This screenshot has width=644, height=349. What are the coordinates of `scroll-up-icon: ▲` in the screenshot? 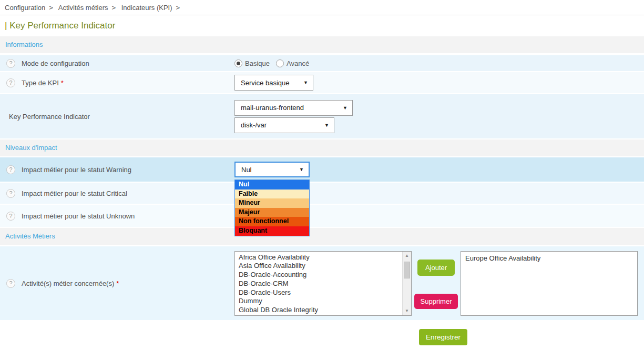 It's located at (407, 256).